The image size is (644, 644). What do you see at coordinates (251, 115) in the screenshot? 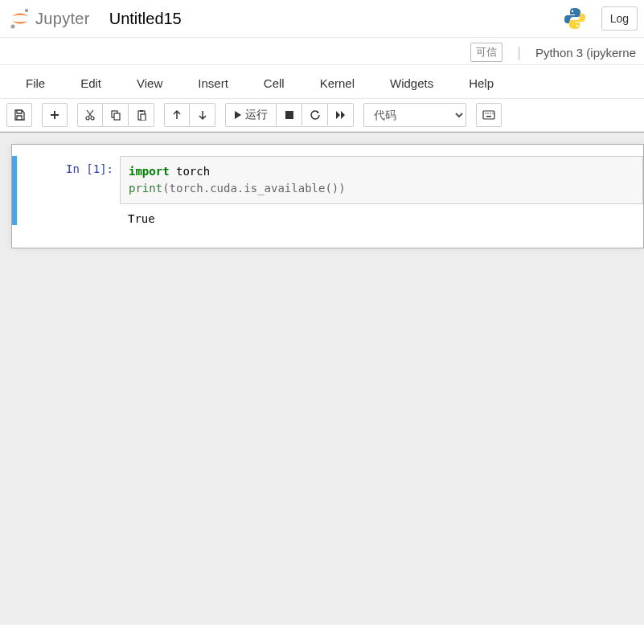
I see `run-button: 运行` at bounding box center [251, 115].